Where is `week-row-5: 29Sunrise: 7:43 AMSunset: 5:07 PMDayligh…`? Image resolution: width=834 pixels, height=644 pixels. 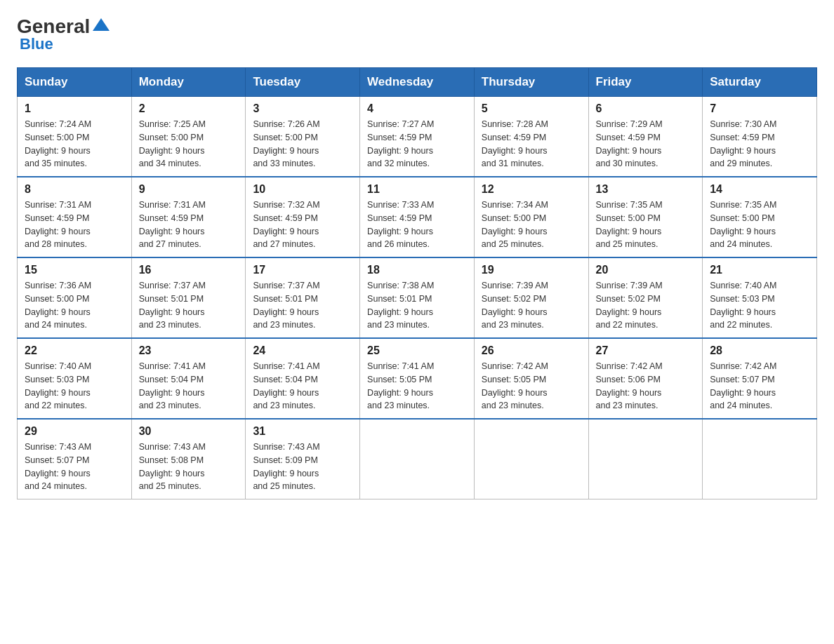 week-row-5: 29Sunrise: 7:43 AMSunset: 5:07 PMDayligh… is located at coordinates (417, 459).